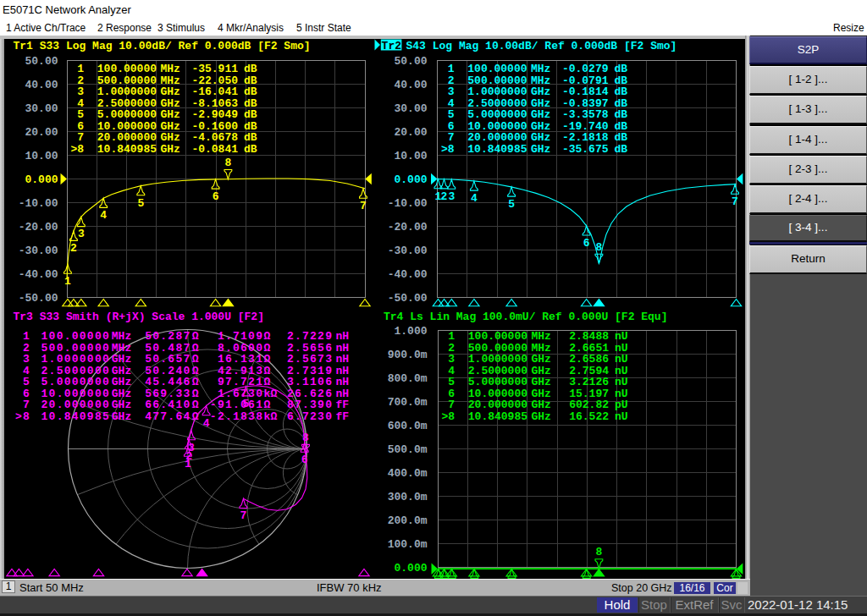 The width and height of the screenshot is (867, 616). What do you see at coordinates (139, 316) in the screenshot?
I see `svg-text:Tr3 S33 Smith (R+jX) Scale 1.0: Tr3 S33 Smith (R+jX) Scale 1.000U [F2]` at bounding box center [139, 316].